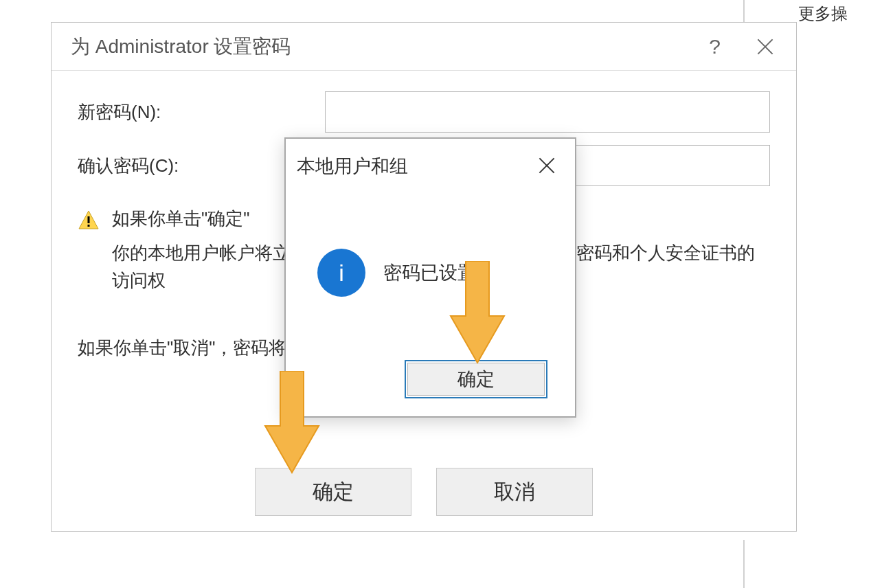 The height and width of the screenshot is (588, 882). I want to click on new-password-input, so click(547, 112).